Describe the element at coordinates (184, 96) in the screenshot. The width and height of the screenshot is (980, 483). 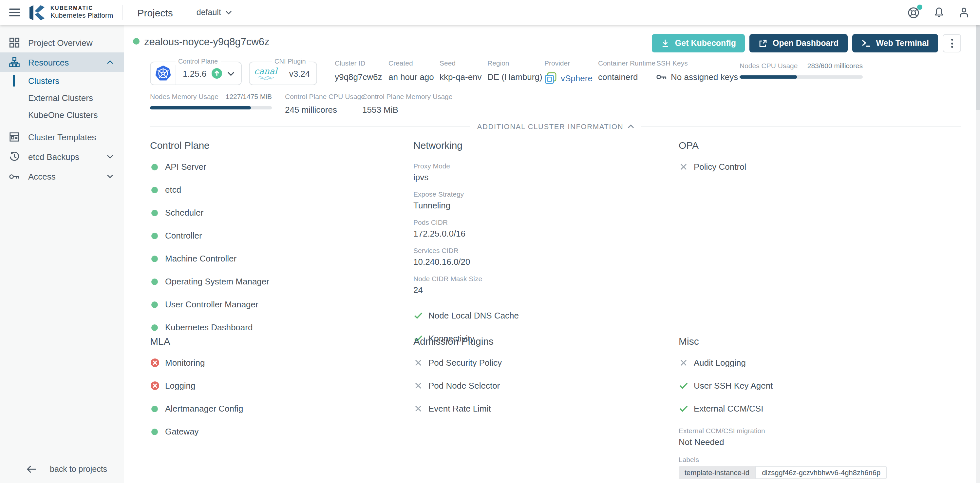
I see `nodes-memory-label: Nodes Memory Usage` at that location.